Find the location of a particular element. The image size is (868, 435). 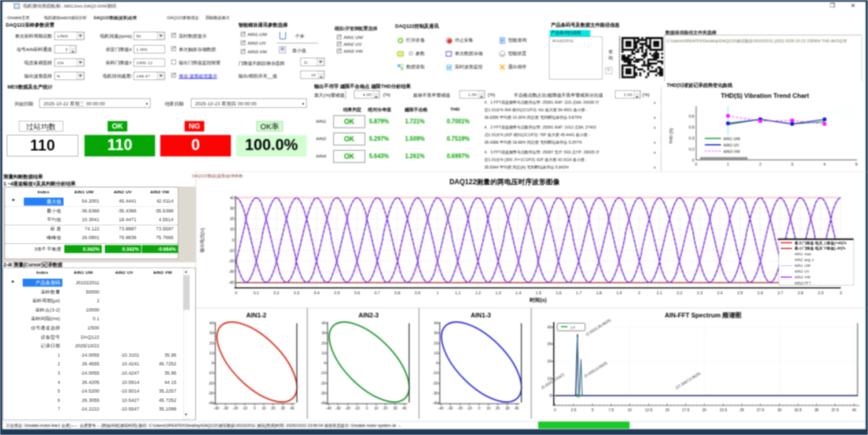

svg-text: 22.5 is located at coordinates (723, 410).